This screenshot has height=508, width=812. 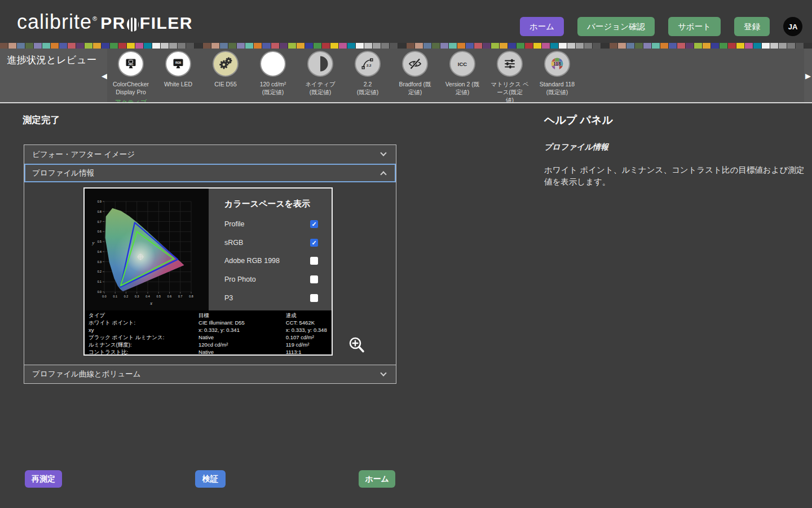 What do you see at coordinates (273, 89) in the screenshot?
I see `step-label: 120 cd/m² (既定値)` at bounding box center [273, 89].